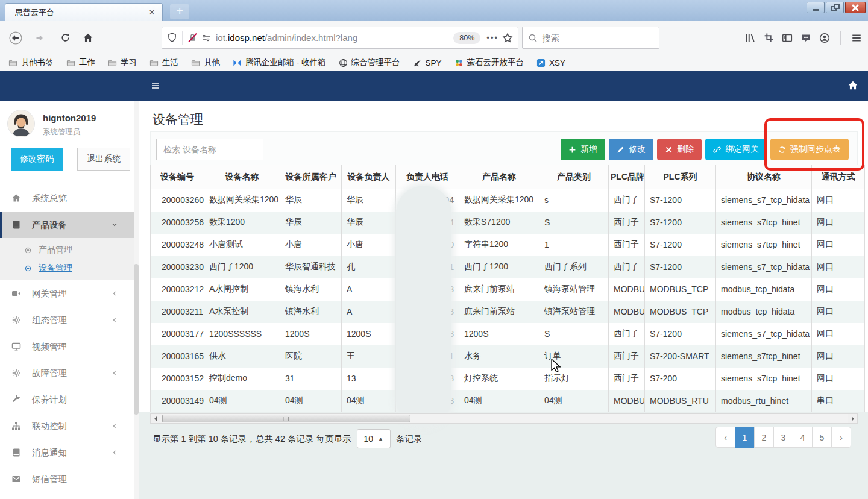  What do you see at coordinates (583, 149) in the screenshot?
I see `add-button: 新增` at bounding box center [583, 149].